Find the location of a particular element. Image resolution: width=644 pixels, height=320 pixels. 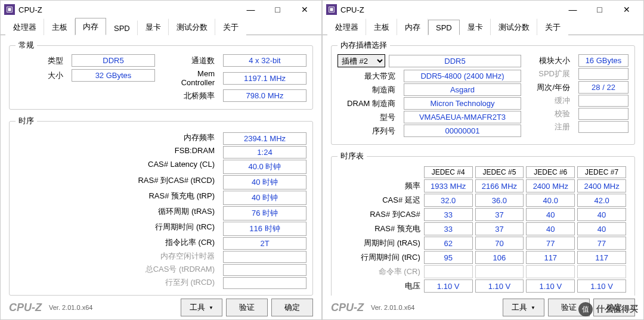

tt-col-header: JEDEC #4 is located at coordinates (448, 172).